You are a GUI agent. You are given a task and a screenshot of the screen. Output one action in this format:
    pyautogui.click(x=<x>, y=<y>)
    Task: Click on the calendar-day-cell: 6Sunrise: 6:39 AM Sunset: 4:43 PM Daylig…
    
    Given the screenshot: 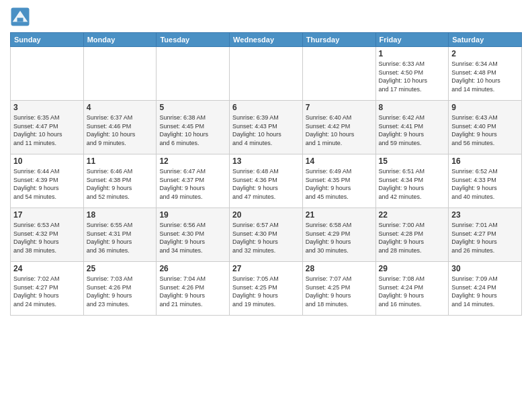 What is the action you would take?
    pyautogui.click(x=266, y=128)
    